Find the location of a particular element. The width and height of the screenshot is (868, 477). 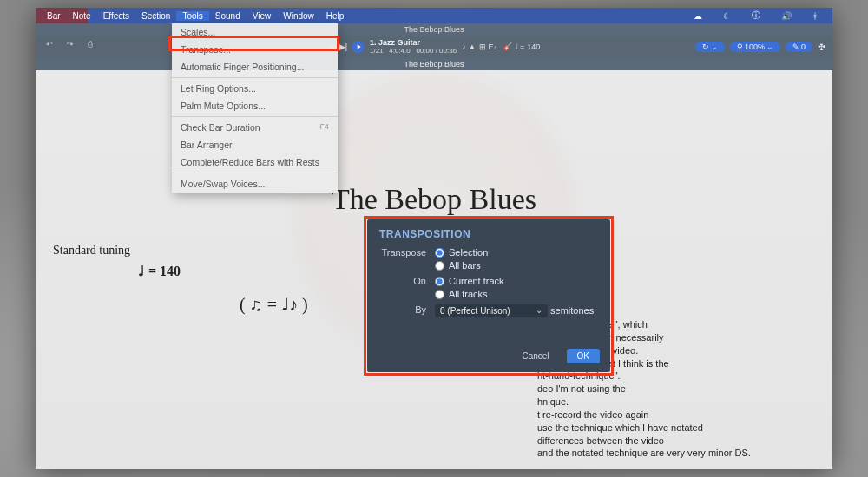

menu-item-transpose: Transpose... is located at coordinates (255, 49).